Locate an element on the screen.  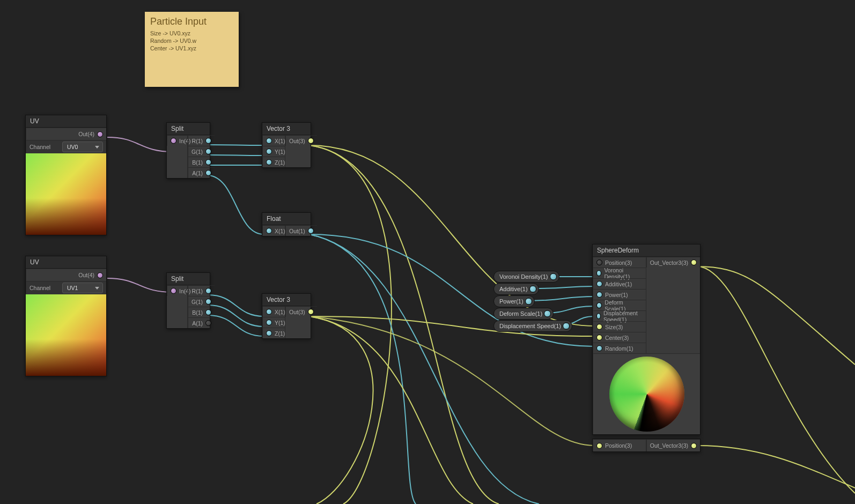
node-sphere-deform: SphereDeform Position(3) Voronoi Density… is located at coordinates (646, 339).